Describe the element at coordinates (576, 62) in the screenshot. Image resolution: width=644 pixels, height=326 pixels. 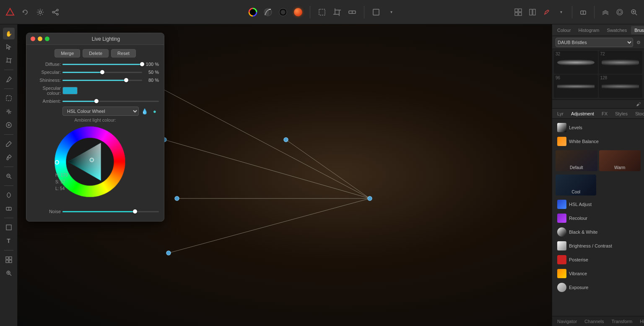
I see `brush-item-32: 32` at that location.